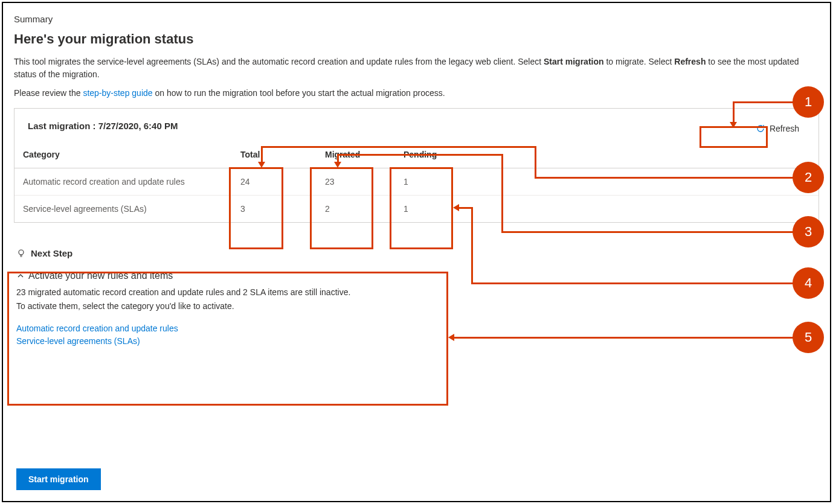  What do you see at coordinates (417, 19) in the screenshot?
I see `summary-label: Summary` at bounding box center [417, 19].